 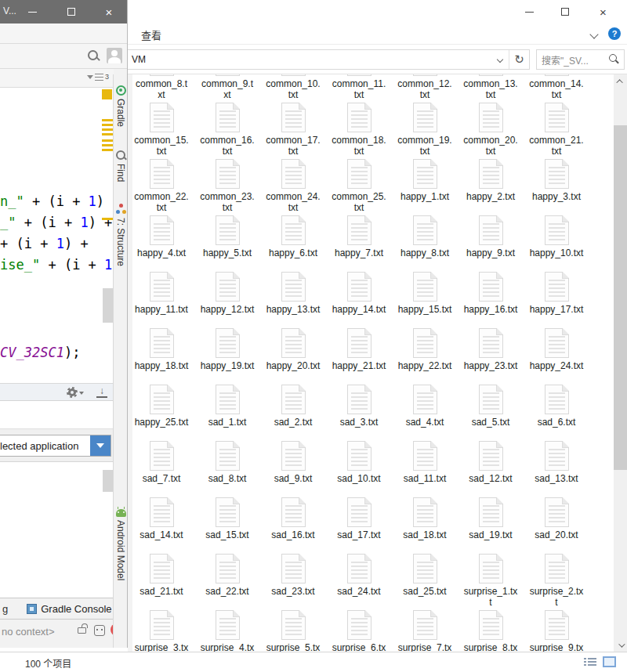 What do you see at coordinates (161, 406) in the screenshot?
I see `file-item: happy_25.txt` at bounding box center [161, 406].